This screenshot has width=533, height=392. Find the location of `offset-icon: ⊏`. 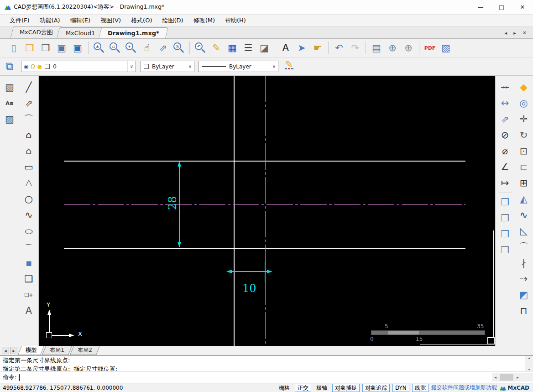

offset-icon: ⊏ is located at coordinates (524, 167).